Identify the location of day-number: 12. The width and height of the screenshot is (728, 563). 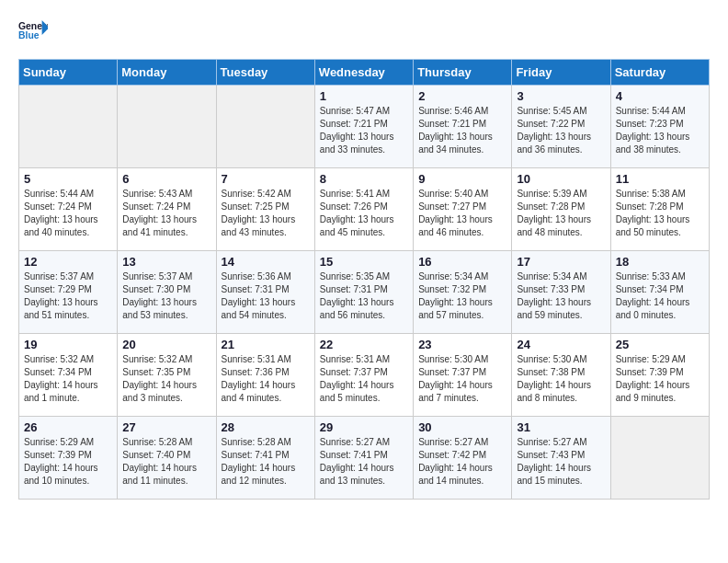
(68, 261).